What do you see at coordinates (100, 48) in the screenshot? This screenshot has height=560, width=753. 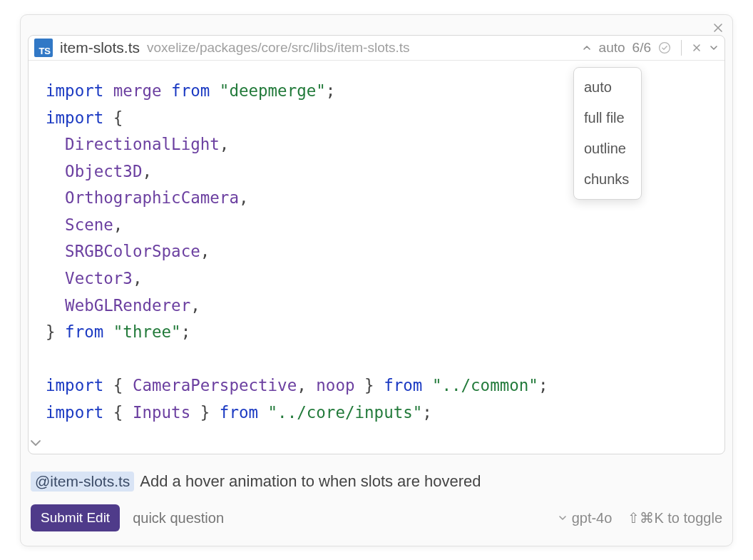 I see `file-name: item-slots.ts` at bounding box center [100, 48].